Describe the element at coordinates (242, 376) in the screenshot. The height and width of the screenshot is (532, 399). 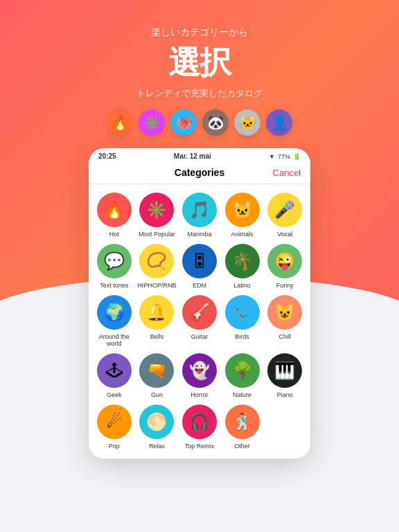
I see `category-item: 🌳Nature` at that location.